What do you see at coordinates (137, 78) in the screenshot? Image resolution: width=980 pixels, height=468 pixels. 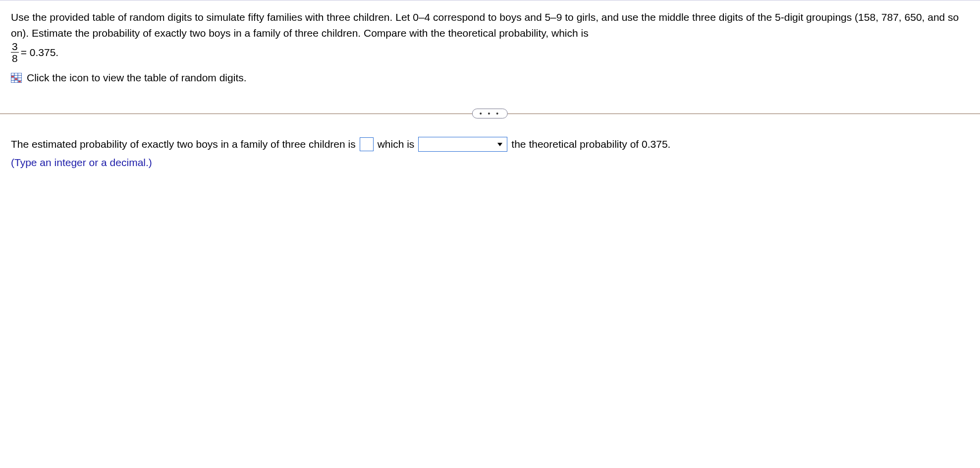 I see `view-table-text: Click the icon to view the table of rand…` at bounding box center [137, 78].